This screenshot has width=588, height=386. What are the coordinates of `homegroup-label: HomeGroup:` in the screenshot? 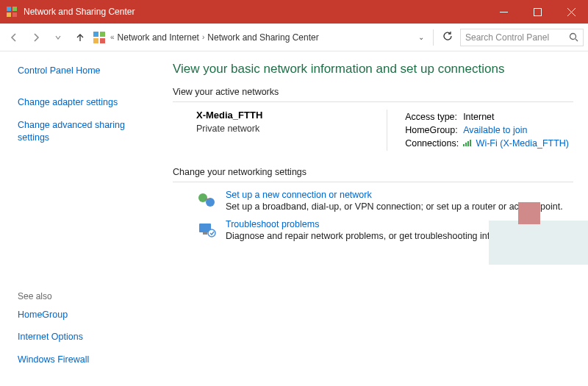 It's located at (434, 130).